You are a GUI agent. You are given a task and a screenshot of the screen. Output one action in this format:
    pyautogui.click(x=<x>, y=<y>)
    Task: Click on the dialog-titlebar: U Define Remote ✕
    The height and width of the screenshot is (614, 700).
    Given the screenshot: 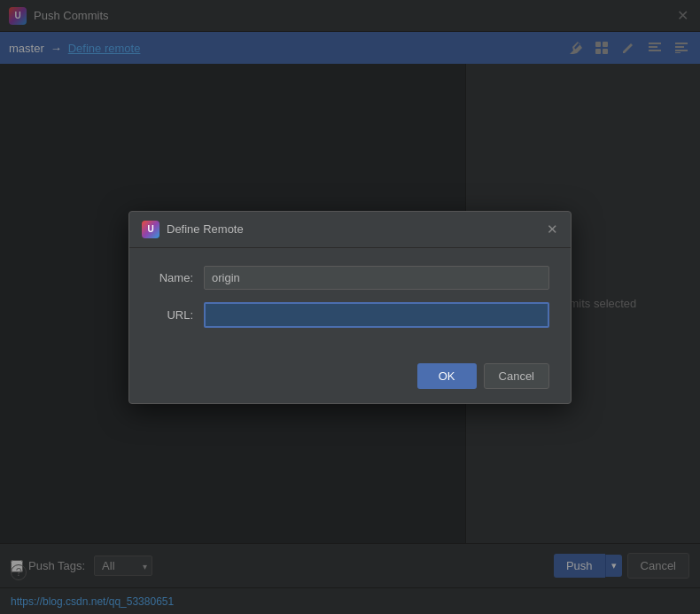 What is the action you would take?
    pyautogui.click(x=350, y=230)
    